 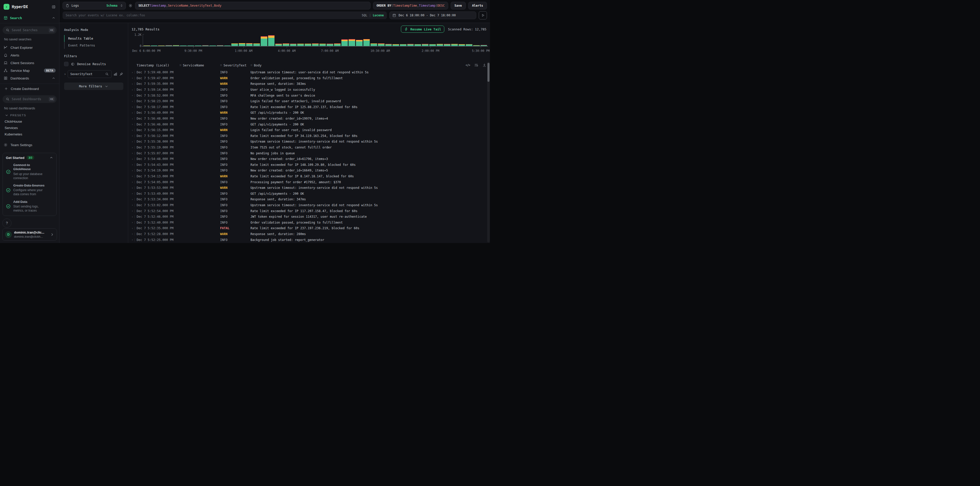 What do you see at coordinates (458, 6) in the screenshot?
I see `save-button: Save` at bounding box center [458, 6].